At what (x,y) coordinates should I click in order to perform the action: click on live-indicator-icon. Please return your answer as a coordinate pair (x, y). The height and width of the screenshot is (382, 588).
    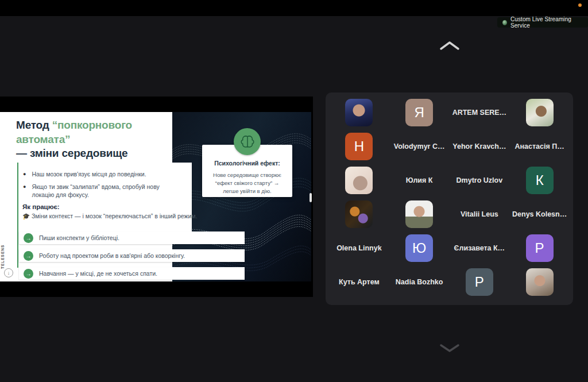
    Looking at the image, I should click on (505, 23).